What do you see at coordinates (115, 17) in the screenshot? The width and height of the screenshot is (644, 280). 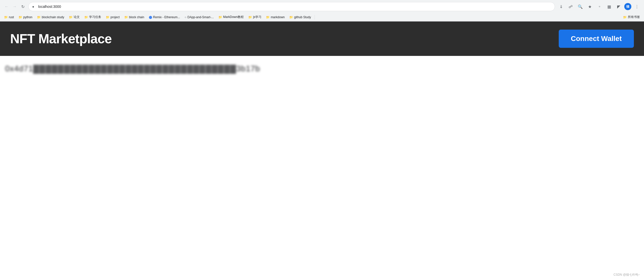 I see `bookmark-label: project` at bounding box center [115, 17].